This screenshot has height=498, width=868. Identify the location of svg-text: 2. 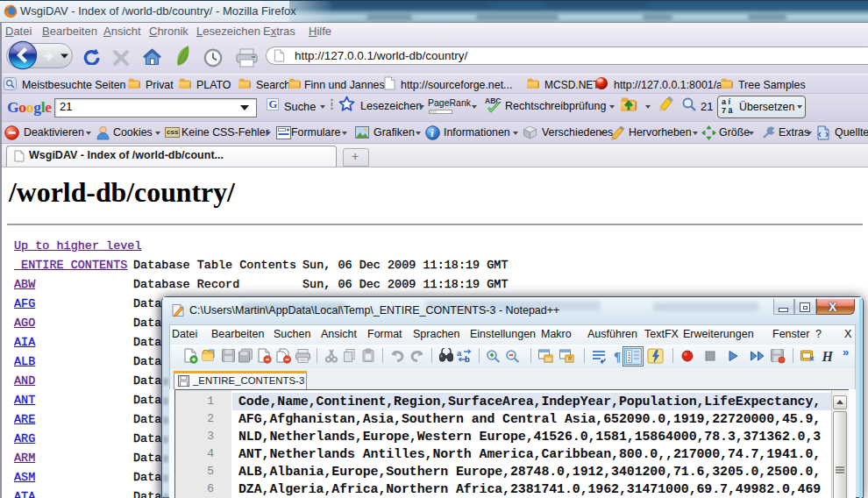
(630, 359).